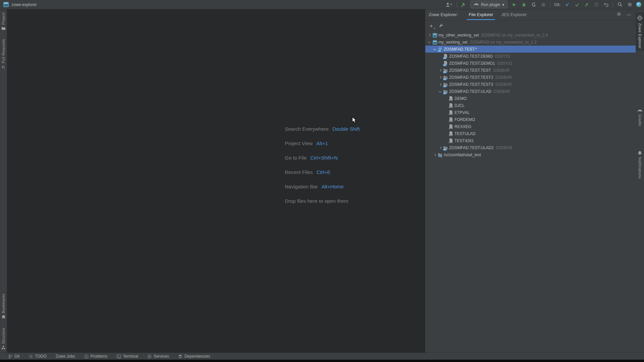 The image size is (644, 362). Describe the element at coordinates (161, 356) in the screenshot. I see `statusbar-item-label: Services` at that location.